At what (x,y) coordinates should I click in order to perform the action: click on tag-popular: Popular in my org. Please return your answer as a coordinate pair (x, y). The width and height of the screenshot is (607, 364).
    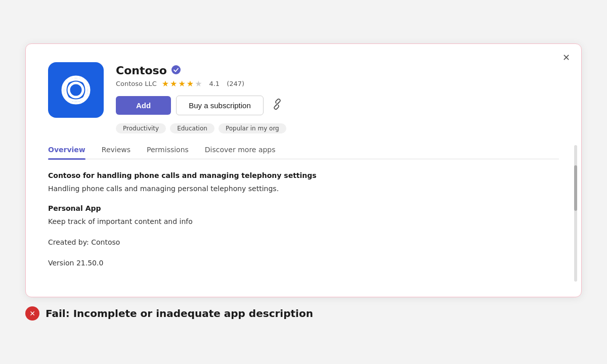
    Looking at the image, I should click on (252, 128).